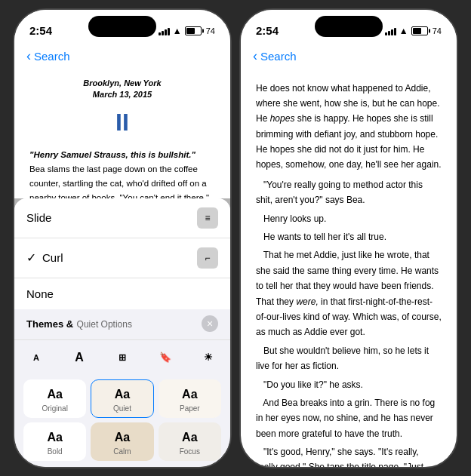 This screenshot has width=471, height=476. I want to click on slide-menu-item-none: None, so click(122, 294).